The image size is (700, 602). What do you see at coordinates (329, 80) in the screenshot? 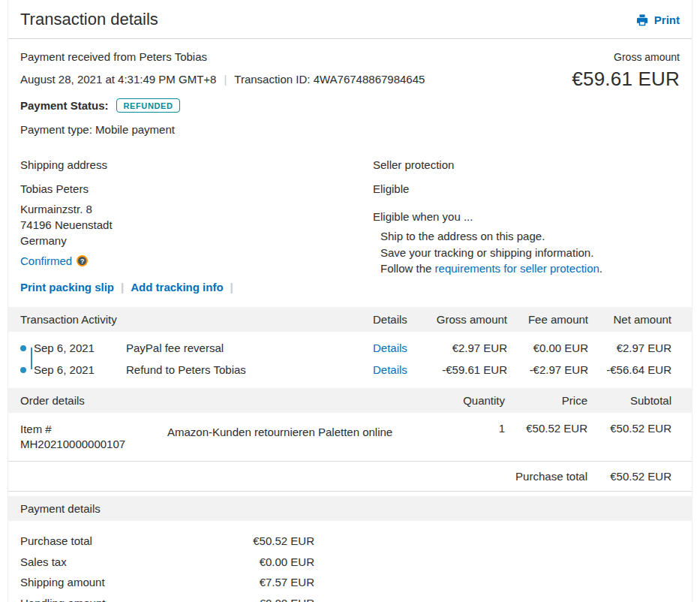
I see `transaction-id: Transaction ID: 4WA76748867984645` at bounding box center [329, 80].